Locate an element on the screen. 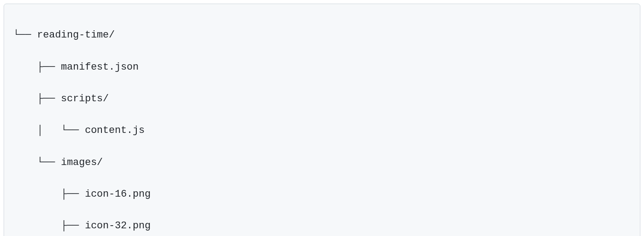 This screenshot has width=644, height=236. tree-line: ├── icon-16.png is located at coordinates (322, 194).